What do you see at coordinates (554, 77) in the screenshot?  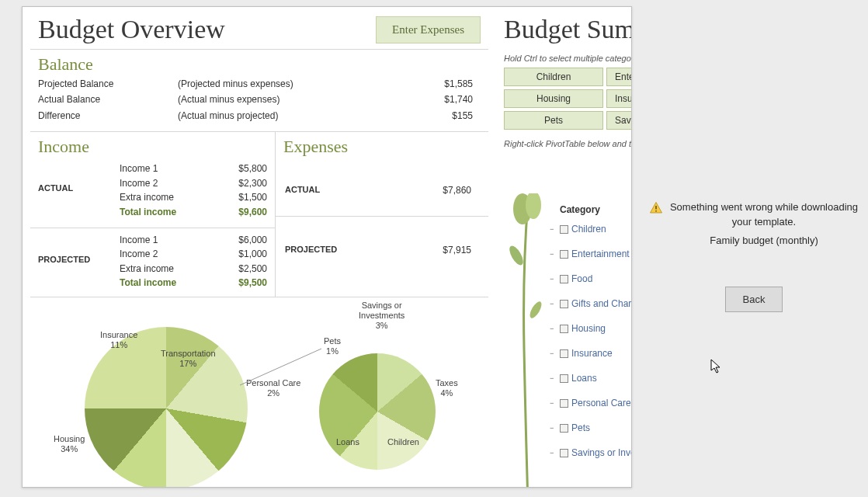 I see `slicer-children: Children` at bounding box center [554, 77].